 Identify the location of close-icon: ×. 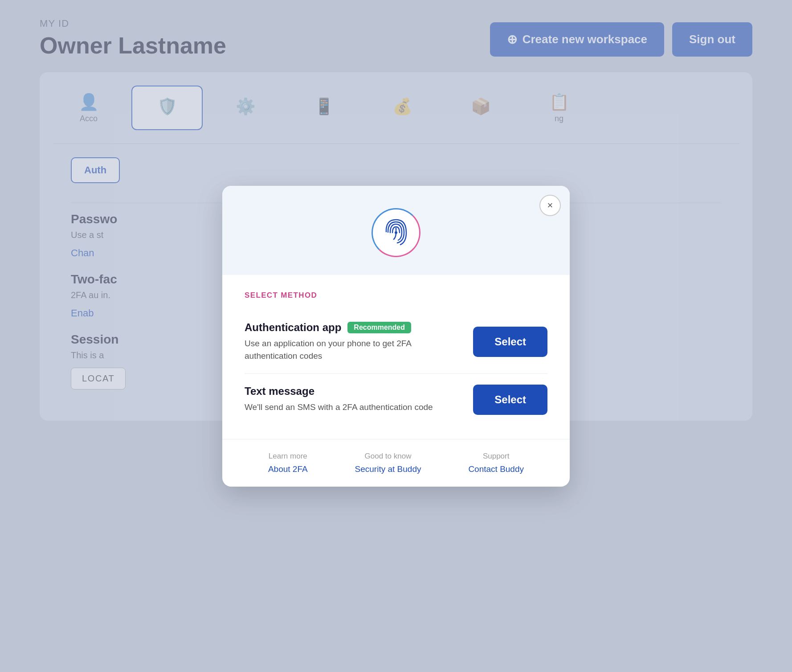
(551, 205).